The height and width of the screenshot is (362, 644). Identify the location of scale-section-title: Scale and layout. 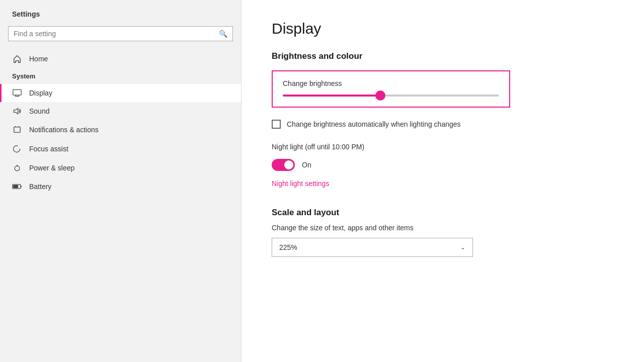
(443, 213).